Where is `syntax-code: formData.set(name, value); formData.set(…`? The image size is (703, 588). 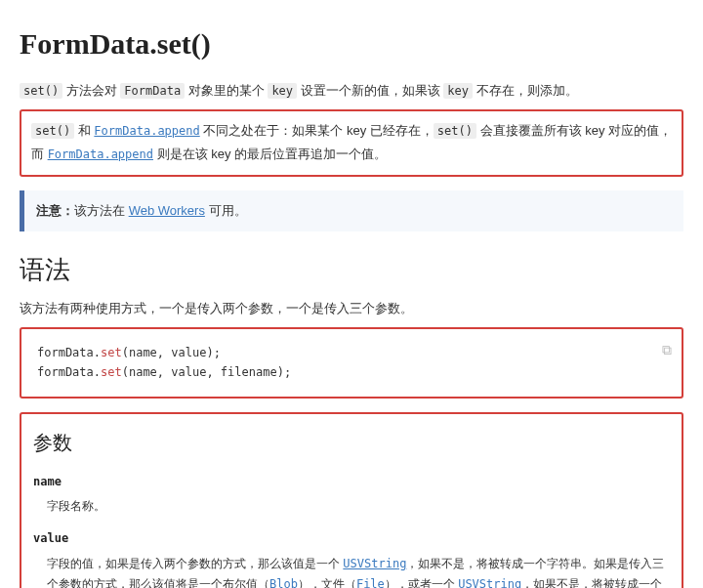
syntax-code: formData.set(name, value); formData.set(… is located at coordinates (352, 363).